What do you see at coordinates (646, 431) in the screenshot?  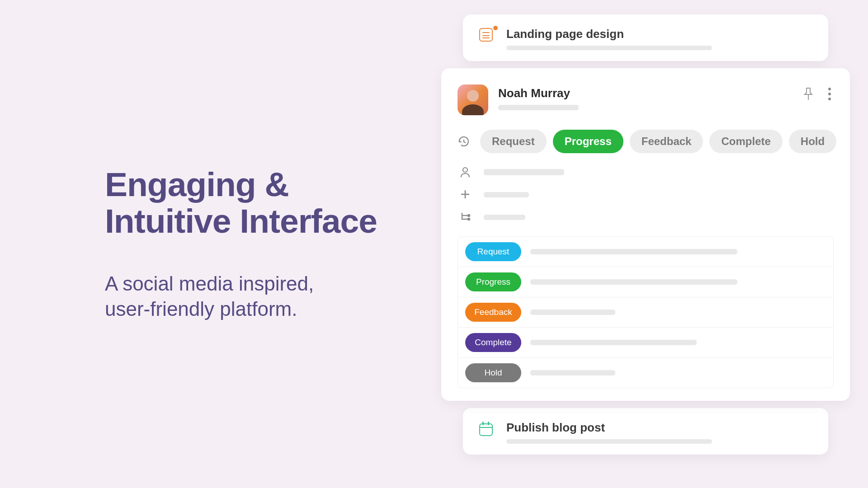 I see `task-card-blog: Publish blog post` at bounding box center [646, 431].